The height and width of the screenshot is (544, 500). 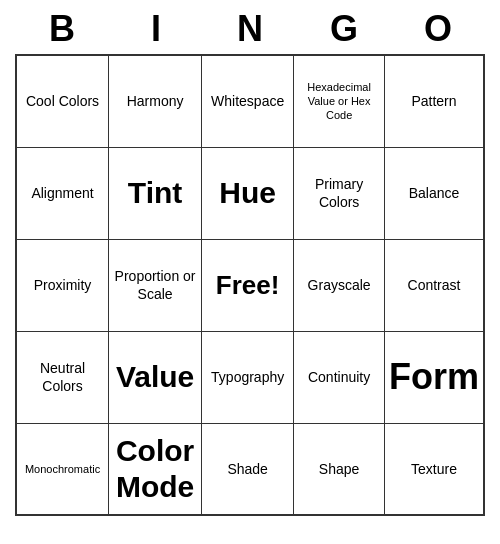 What do you see at coordinates (62, 193) in the screenshot?
I see `cell-r1-c0: Alignment` at bounding box center [62, 193].